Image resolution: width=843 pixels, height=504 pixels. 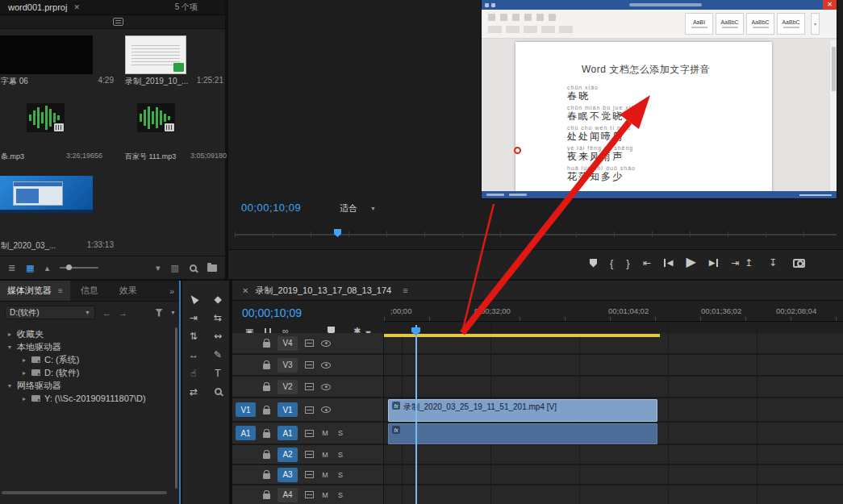 I want to click on thumbnail-size-slider, so click(x=79, y=268).